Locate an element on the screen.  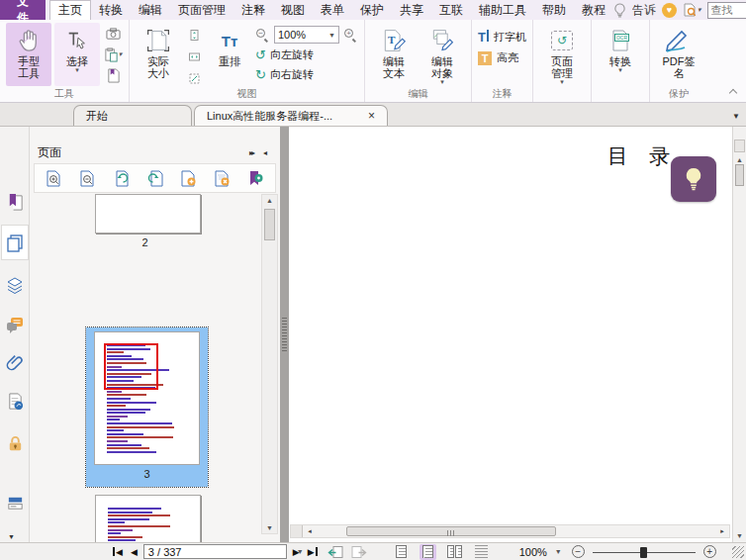
thumb-bookmark-view-button is located at coordinates (256, 178).